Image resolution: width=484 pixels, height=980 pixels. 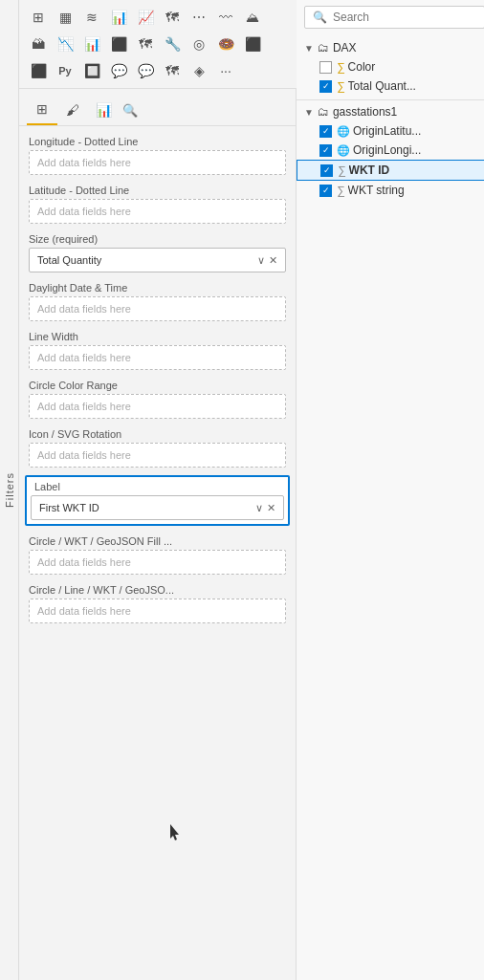 I want to click on section-circle-color-range: Circle Color Range Add data fields here, so click(x=157, y=398).